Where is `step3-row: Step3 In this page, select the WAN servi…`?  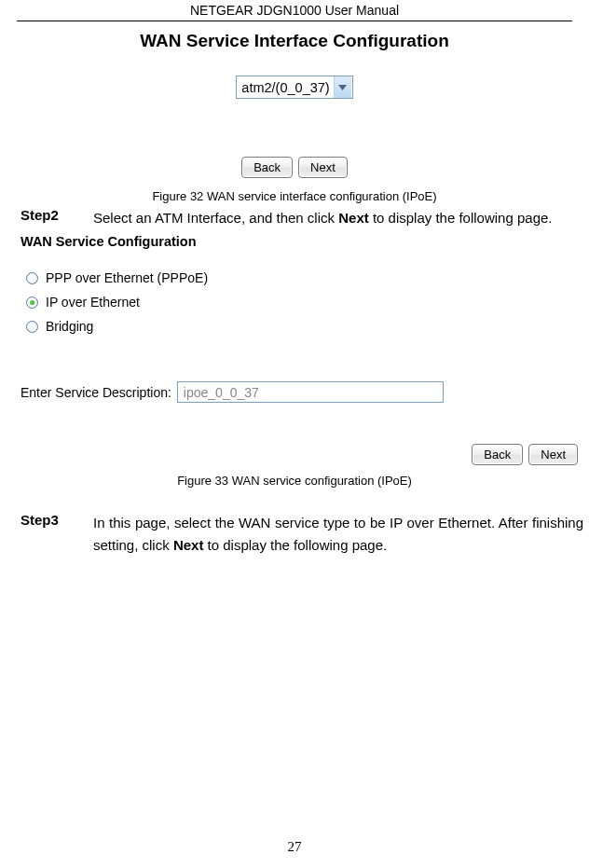 step3-row: Step3 In this page, select the WAN servi… is located at coordinates (294, 533).